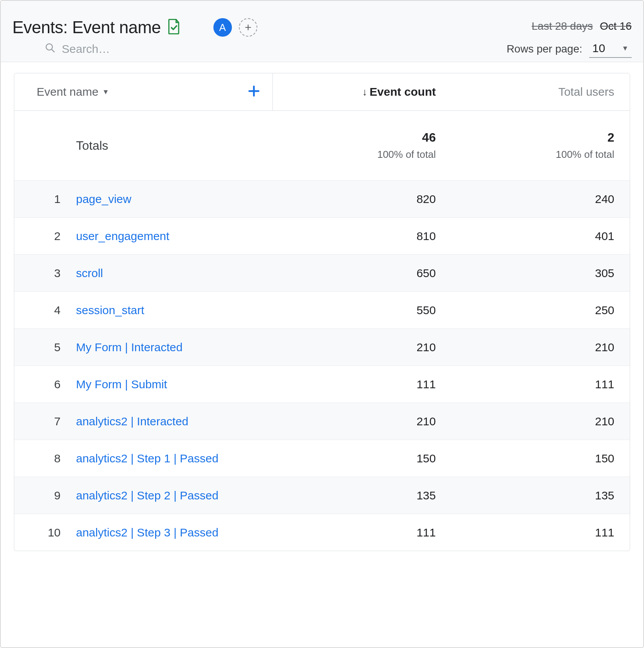 The height and width of the screenshot is (648, 644). What do you see at coordinates (611, 137) in the screenshot?
I see `totals-value: 2` at bounding box center [611, 137].